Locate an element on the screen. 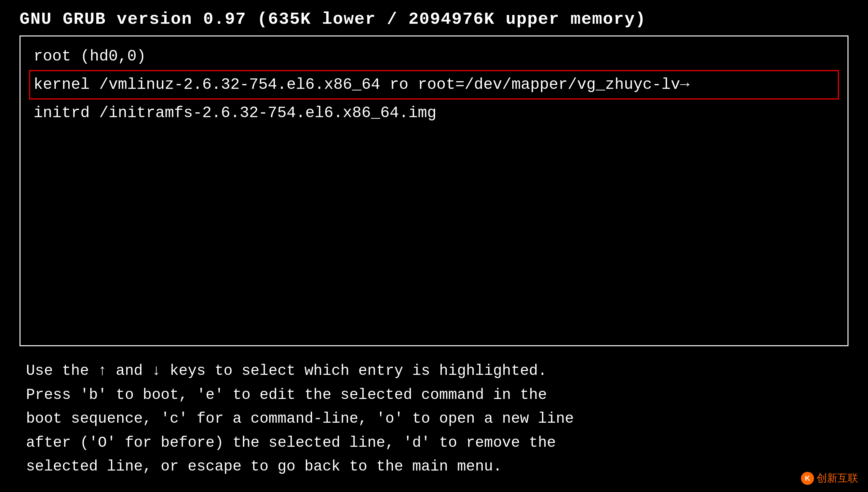  menu-item-root: root (hd0,0) is located at coordinates (434, 56).